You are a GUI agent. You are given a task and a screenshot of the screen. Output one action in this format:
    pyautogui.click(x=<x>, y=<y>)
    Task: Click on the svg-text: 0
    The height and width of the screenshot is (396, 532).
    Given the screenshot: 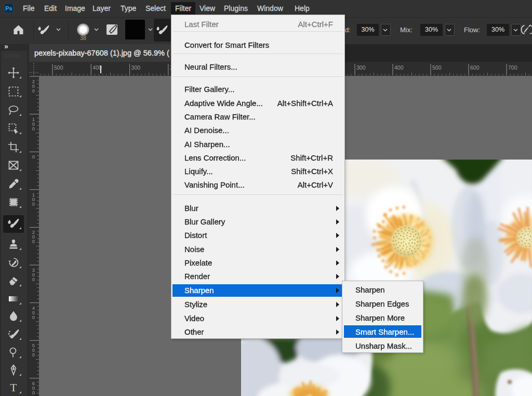 What is the action you would take?
    pyautogui.click(x=33, y=157)
    